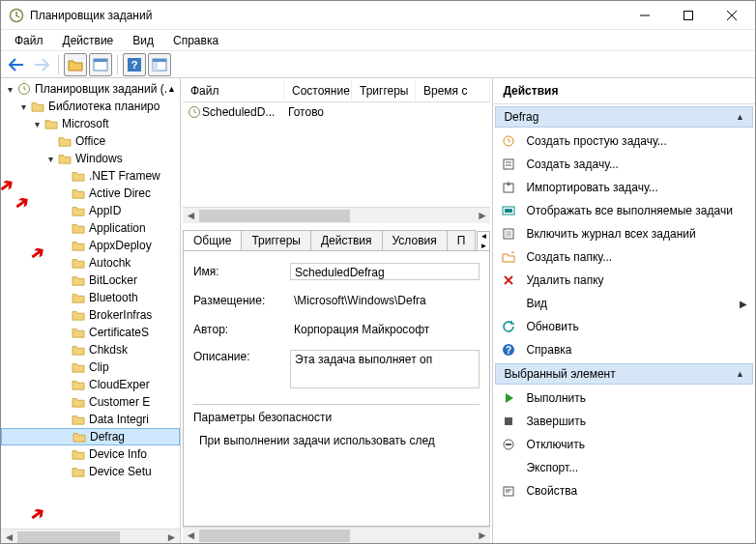 Image resolution: width=756 pixels, height=544 pixels. I want to click on action-item: Завершить, so click(625, 421).